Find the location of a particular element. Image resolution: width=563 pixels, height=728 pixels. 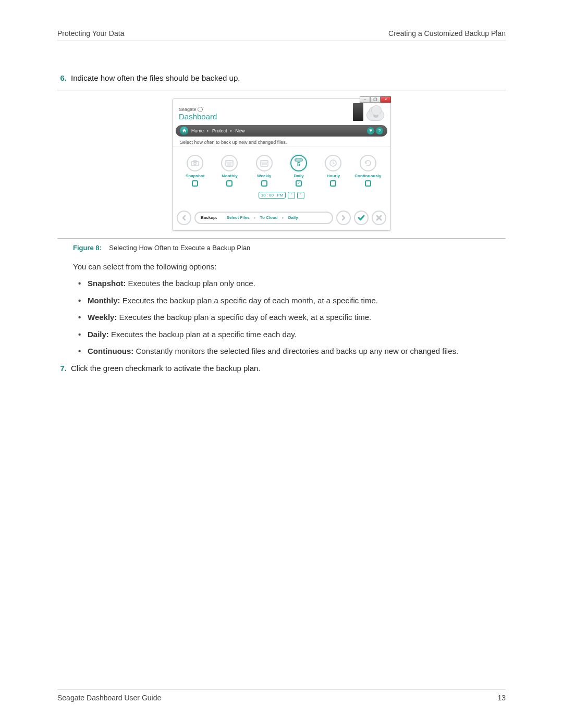

help-icon: ? is located at coordinates (380, 131).